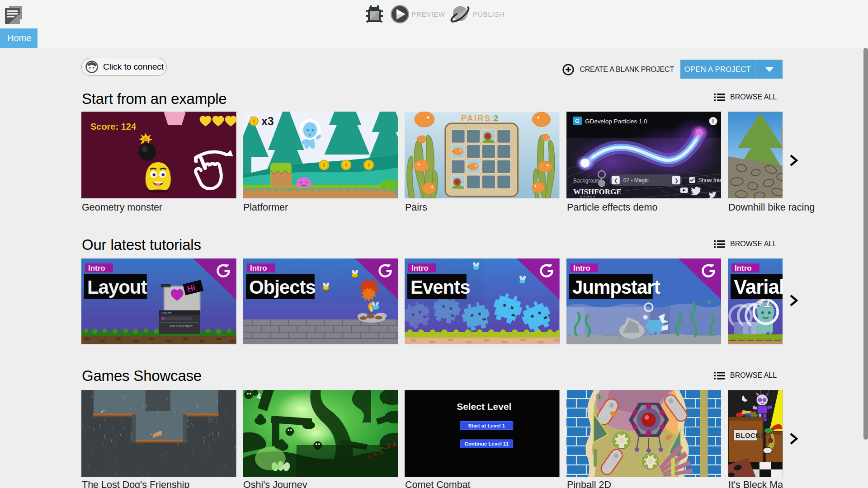 Image resolution: width=868 pixels, height=488 pixels. I want to click on svg-text: Select Level, so click(484, 407).